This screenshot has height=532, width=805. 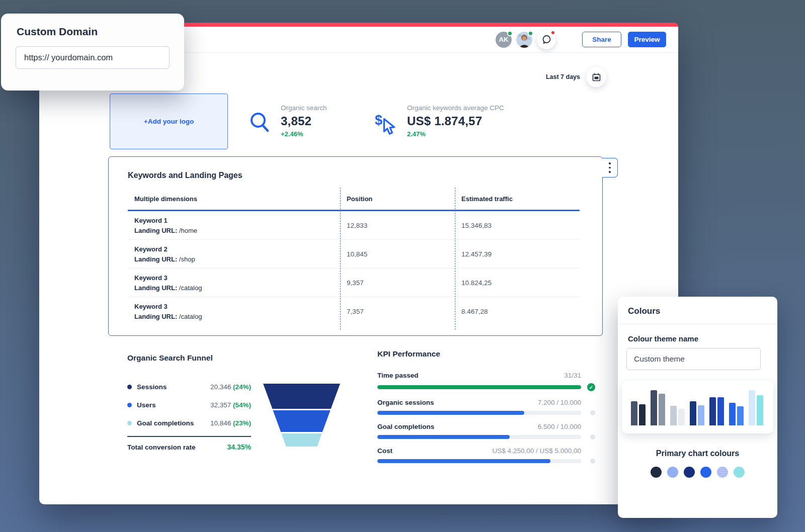 What do you see at coordinates (354, 201) in the screenshot?
I see `table-header-row: Multiple dimensionsPositionEstimated tra…` at bounding box center [354, 201].